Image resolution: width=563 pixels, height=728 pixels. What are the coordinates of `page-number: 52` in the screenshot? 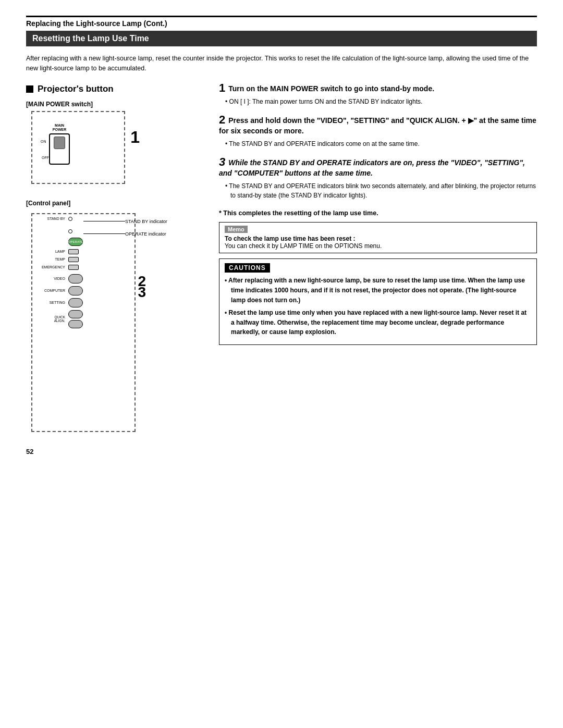 It's located at (282, 451).